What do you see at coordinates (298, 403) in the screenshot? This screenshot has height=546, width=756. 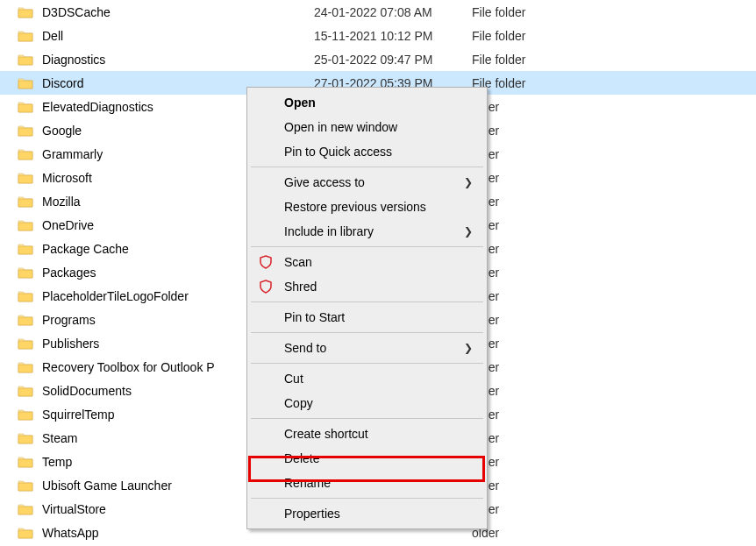 I see `context-menu-label: Copy` at bounding box center [298, 403].